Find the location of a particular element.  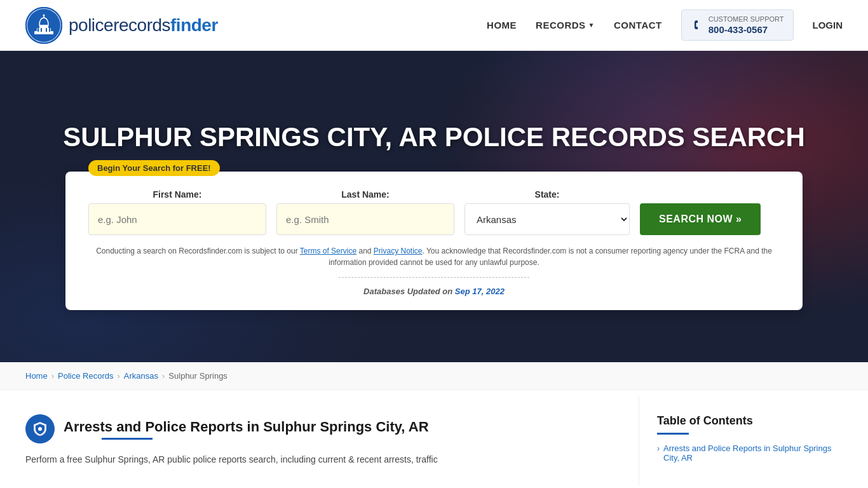

shield-icon-circle is located at coordinates (40, 429).